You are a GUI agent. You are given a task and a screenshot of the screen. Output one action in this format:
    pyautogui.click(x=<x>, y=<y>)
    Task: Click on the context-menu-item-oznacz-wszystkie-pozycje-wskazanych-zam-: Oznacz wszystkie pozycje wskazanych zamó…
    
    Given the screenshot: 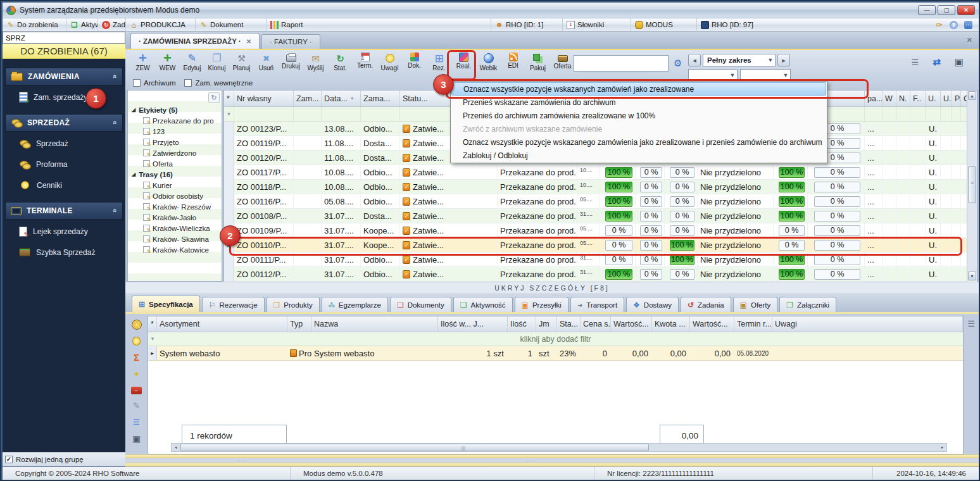 What is the action you would take?
    pyautogui.click(x=639, y=89)
    